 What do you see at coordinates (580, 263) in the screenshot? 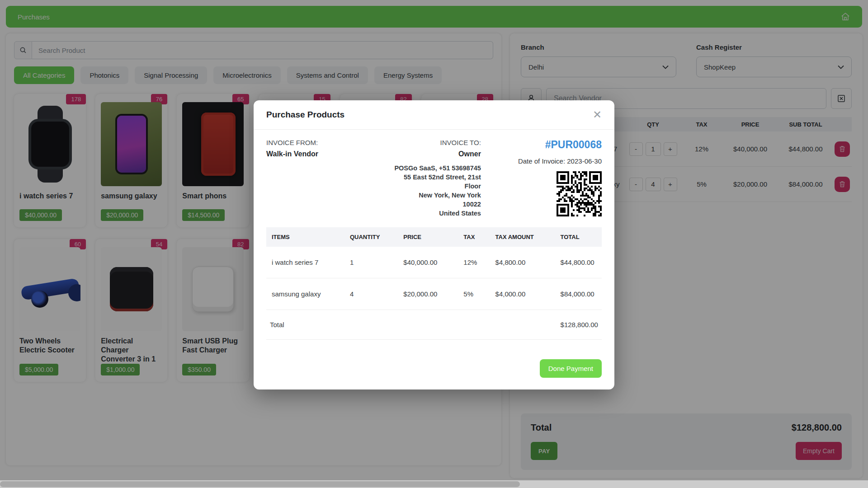
I see `invoice-item-total: $44,800.00` at bounding box center [580, 263].